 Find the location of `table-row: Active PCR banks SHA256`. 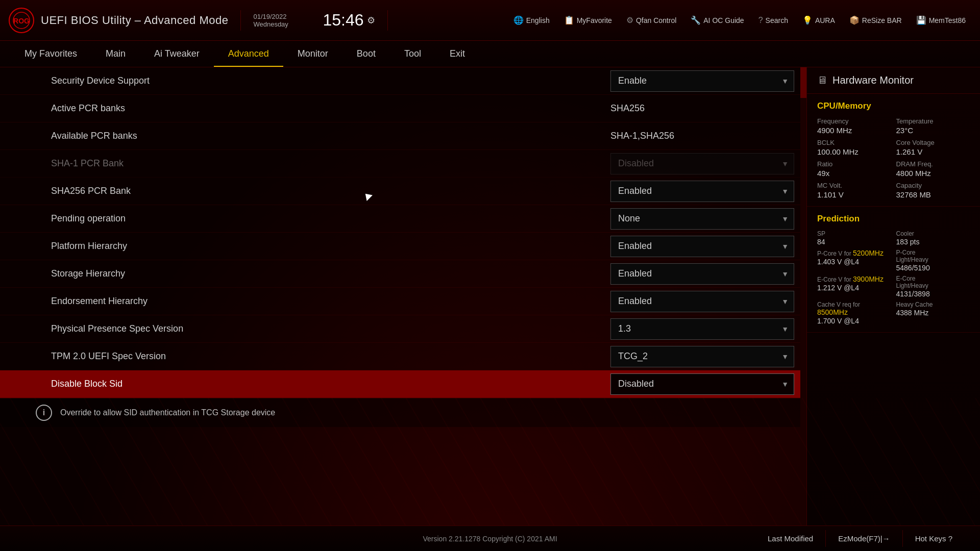

table-row: Active PCR banks SHA256 is located at coordinates (403, 109).